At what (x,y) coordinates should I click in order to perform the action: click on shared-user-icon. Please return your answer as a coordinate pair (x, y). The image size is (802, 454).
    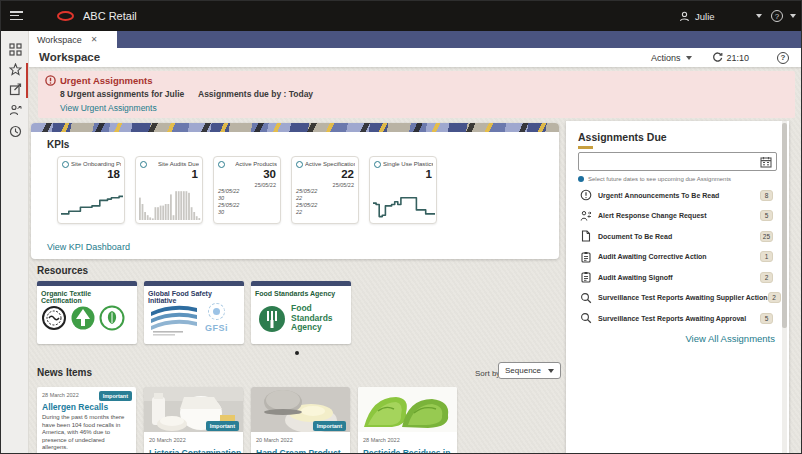
    Looking at the image, I should click on (16, 110).